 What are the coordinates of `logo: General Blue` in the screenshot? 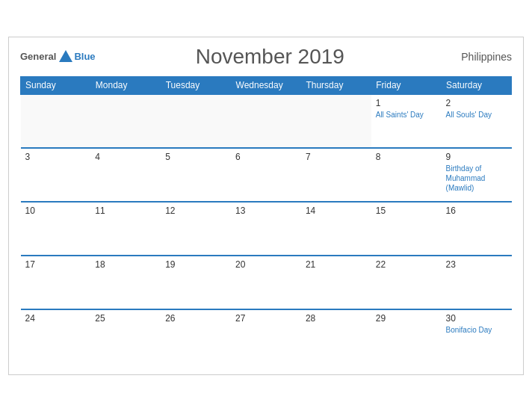 It's located at (58, 57).